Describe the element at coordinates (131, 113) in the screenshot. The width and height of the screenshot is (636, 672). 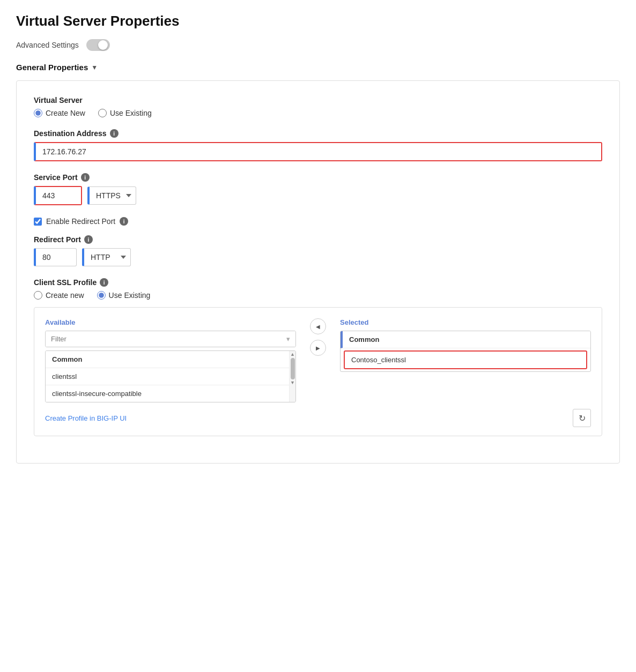
I see `virtual-server-use-existing-label: Use Existing` at that location.